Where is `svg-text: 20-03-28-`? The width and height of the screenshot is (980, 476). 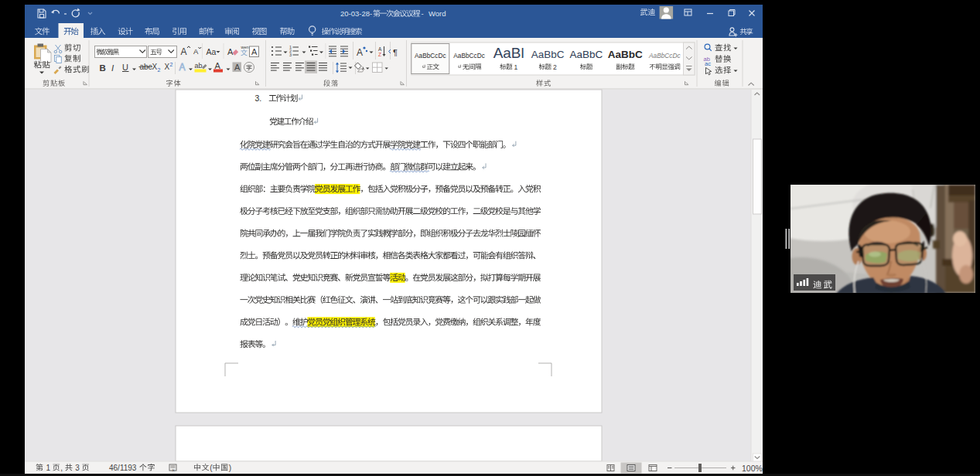
svg-text: 20-03-28- is located at coordinates (356, 14).